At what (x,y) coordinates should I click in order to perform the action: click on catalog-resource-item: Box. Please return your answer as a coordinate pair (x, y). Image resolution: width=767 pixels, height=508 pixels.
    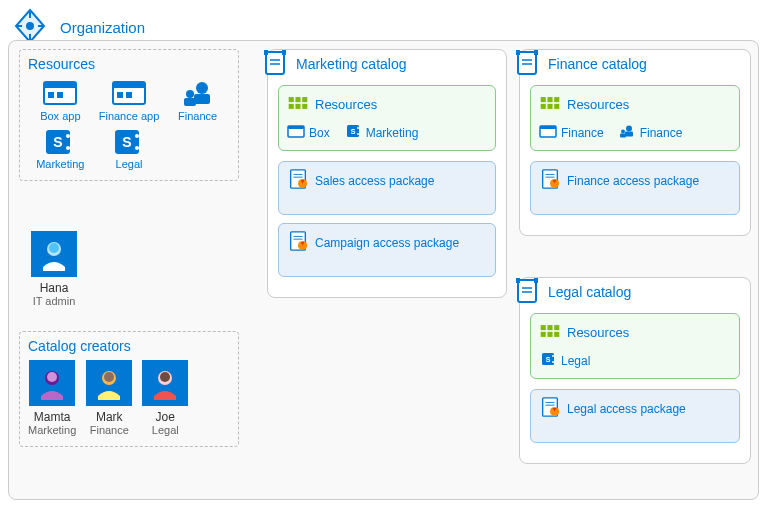
    Looking at the image, I should click on (308, 132).